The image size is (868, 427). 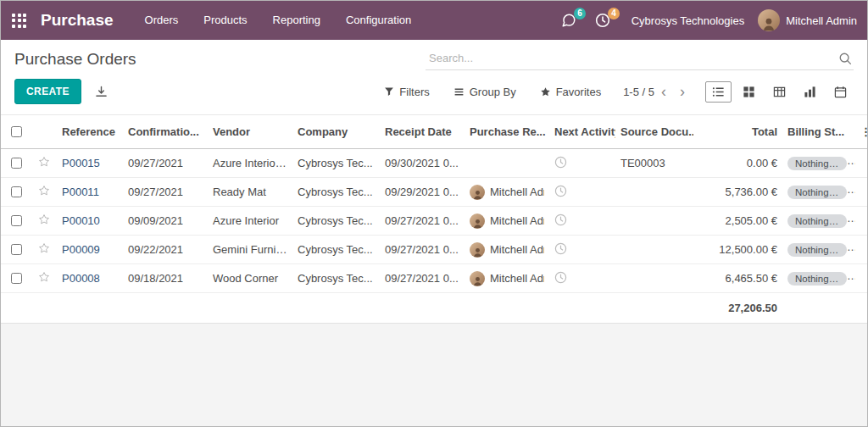 I want to click on cell-reference: P00011, so click(x=90, y=192).